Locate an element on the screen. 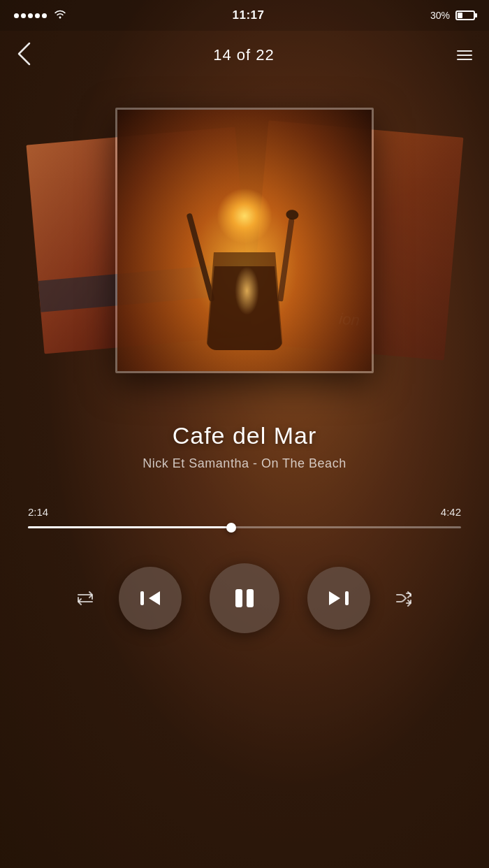  nav-bar: 14 of 22 is located at coordinates (245, 55).